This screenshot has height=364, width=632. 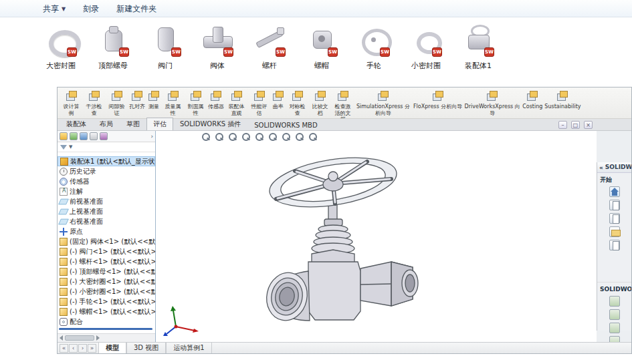 What do you see at coordinates (217, 47) in the screenshot?
I see `file-item: SW 阀体` at bounding box center [217, 47].